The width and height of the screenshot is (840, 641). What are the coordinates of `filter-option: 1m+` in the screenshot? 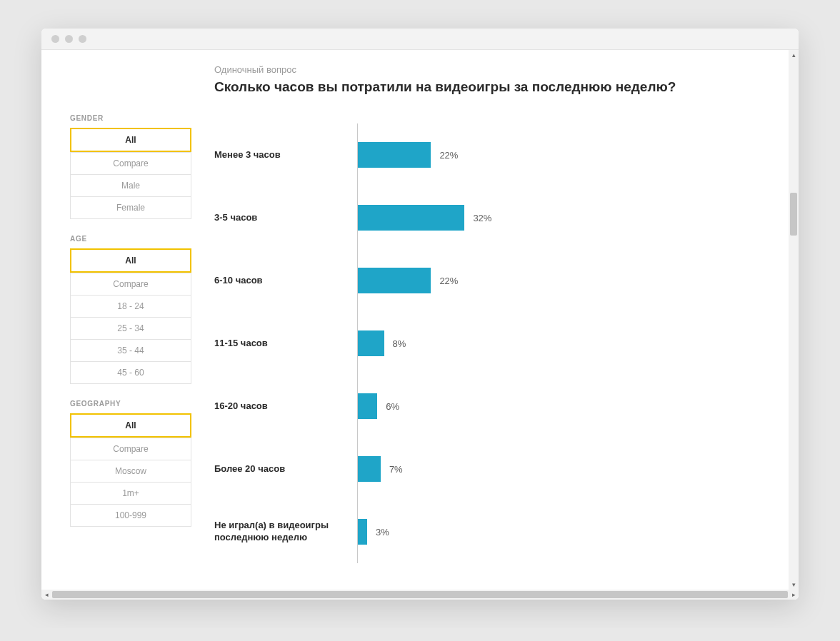 It's located at (131, 494).